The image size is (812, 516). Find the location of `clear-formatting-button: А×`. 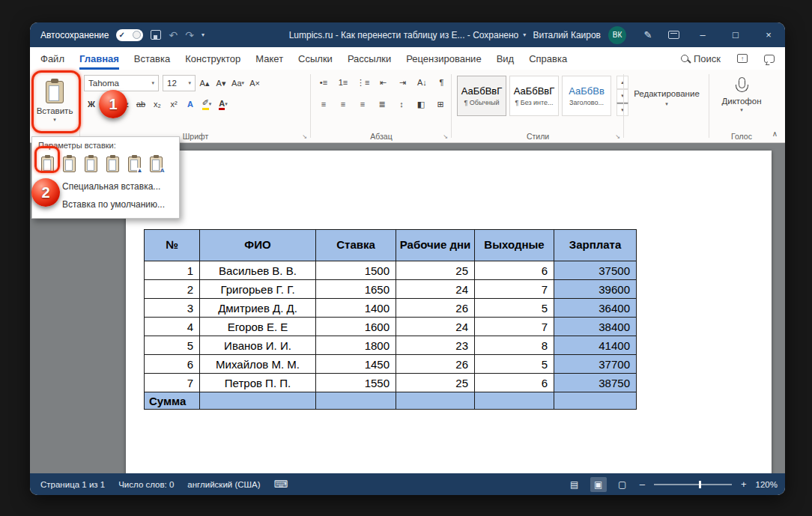

clear-formatting-button: А× is located at coordinates (255, 83).